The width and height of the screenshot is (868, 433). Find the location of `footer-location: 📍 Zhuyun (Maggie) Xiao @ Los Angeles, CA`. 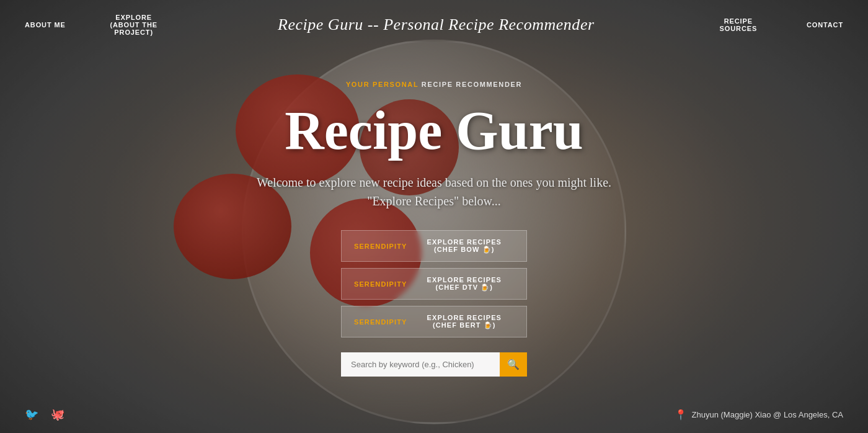

footer-location: 📍 Zhuyun (Maggie) Xiao @ Los Angeles, CA is located at coordinates (759, 414).